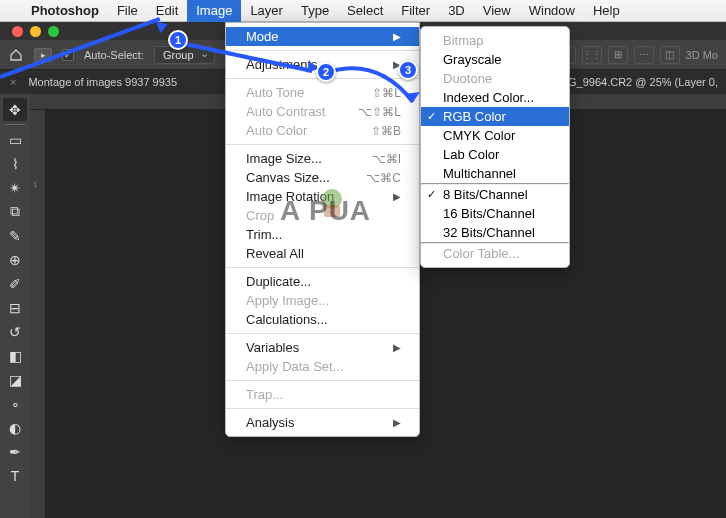  Describe the element at coordinates (326, 72) in the screenshot. I see `annotation-badge-2: 2` at that location.